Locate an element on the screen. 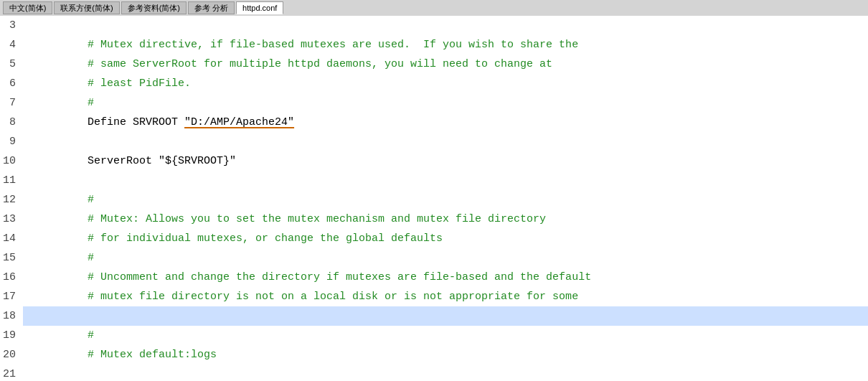  code-line-16: # mutex file directory is not on a local… is located at coordinates (445, 277).